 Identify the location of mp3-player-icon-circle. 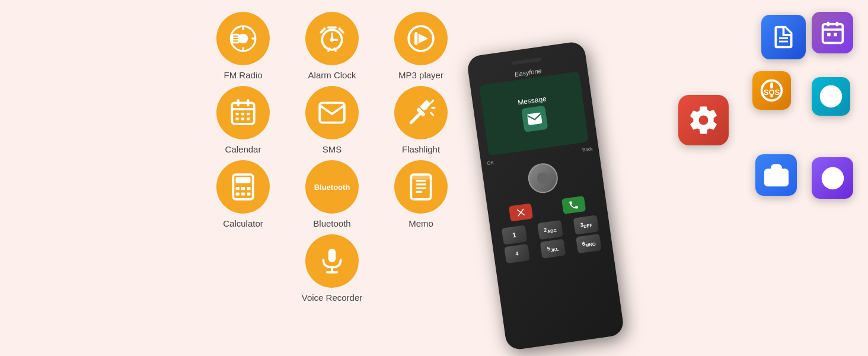
(421, 39).